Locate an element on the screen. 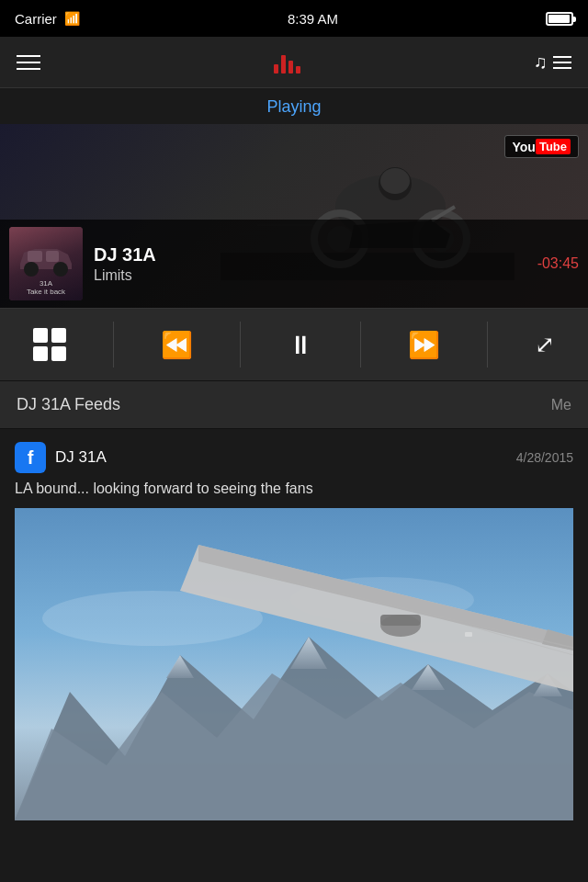 This screenshot has width=588, height=882. playback-controls: ⏪ ⏸ ⏩ ⤢ is located at coordinates (294, 345).